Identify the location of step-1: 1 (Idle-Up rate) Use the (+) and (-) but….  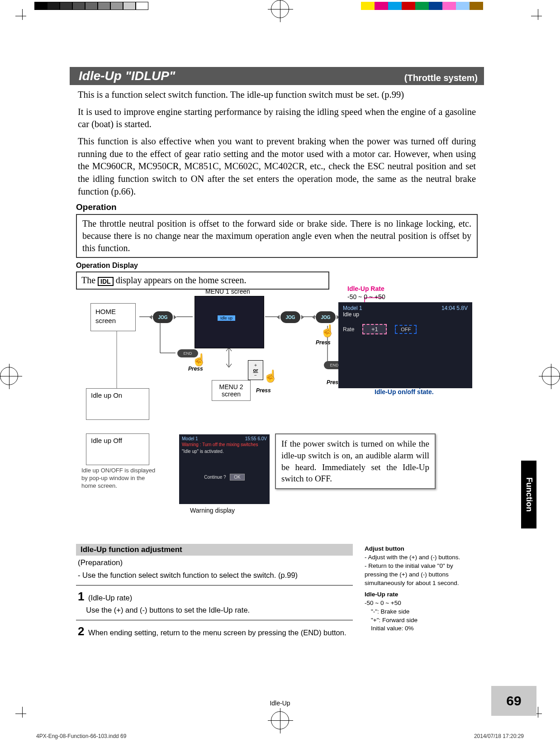
(214, 602).